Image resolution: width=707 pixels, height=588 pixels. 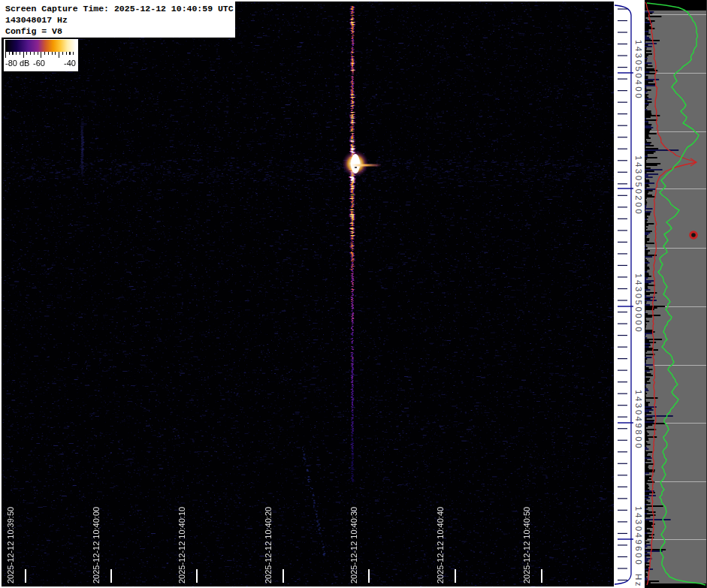 I want to click on window-border-left, so click(x=1, y=294).